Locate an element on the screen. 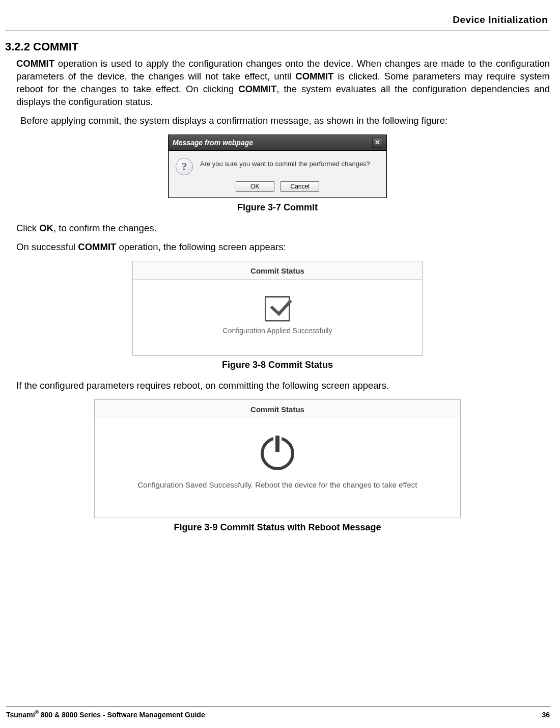  text-onsuccess-pre: On successful is located at coordinates (47, 247).